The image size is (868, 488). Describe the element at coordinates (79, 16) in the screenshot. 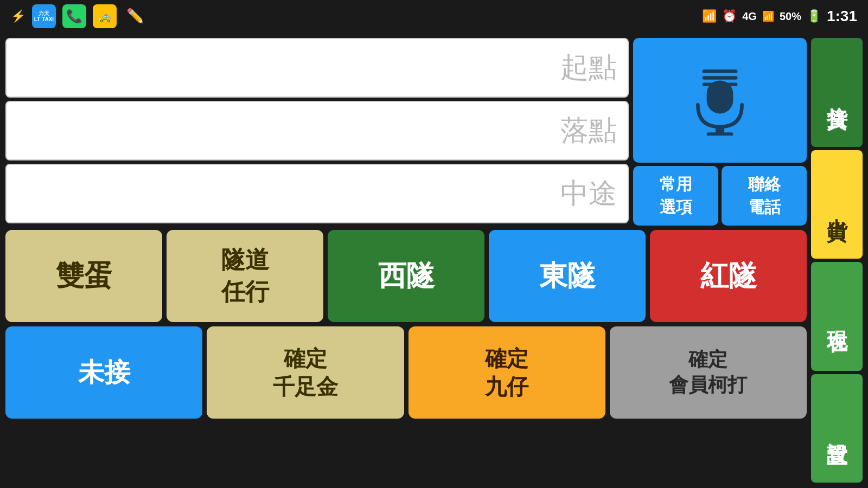

I see `status-left: ⚡ 力天LT TAXI 📞 🚕 ✏️` at that location.